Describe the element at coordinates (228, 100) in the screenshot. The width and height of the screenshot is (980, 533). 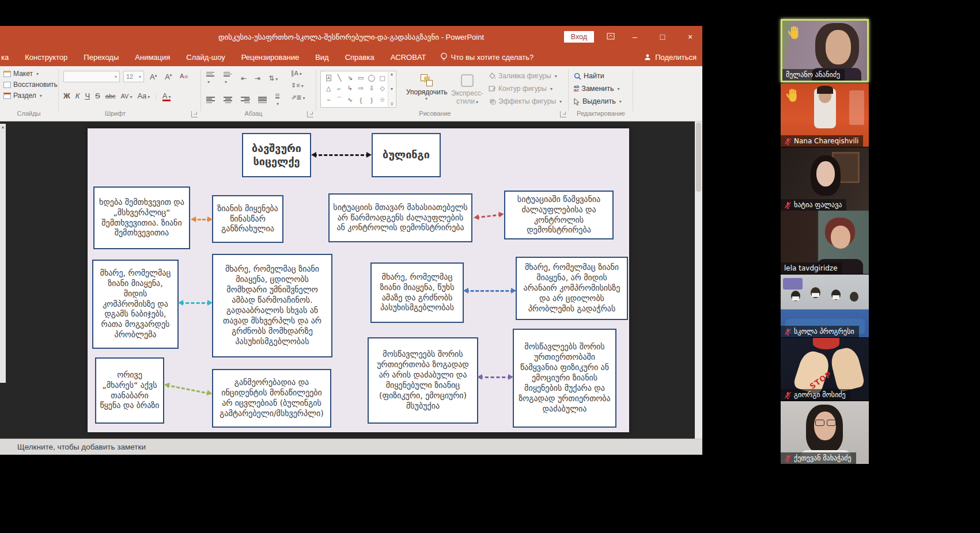
I see `align-center-button` at that location.